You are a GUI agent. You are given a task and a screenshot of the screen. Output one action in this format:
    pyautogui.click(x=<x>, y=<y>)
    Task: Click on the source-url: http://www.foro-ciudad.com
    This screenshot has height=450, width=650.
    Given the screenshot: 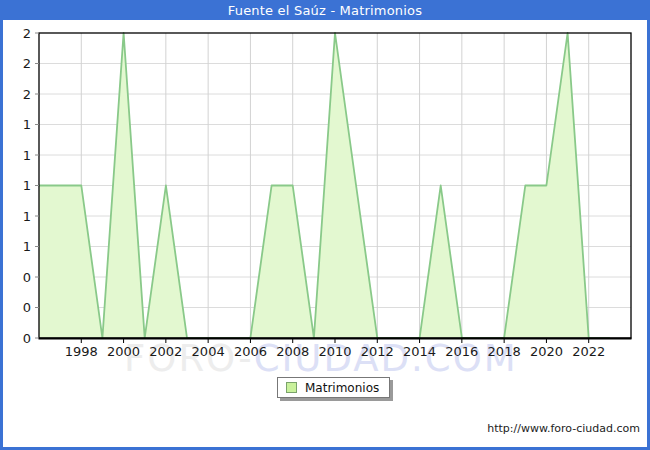 What is the action you would take?
    pyautogui.click(x=564, y=428)
    